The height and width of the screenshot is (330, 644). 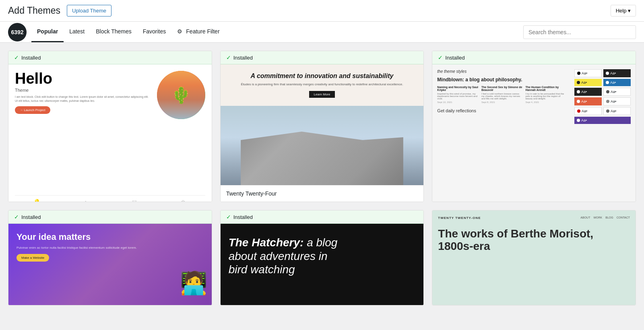 What do you see at coordinates (440, 58) in the screenshot?
I see `check-icon-ttt: ✓` at bounding box center [440, 58].